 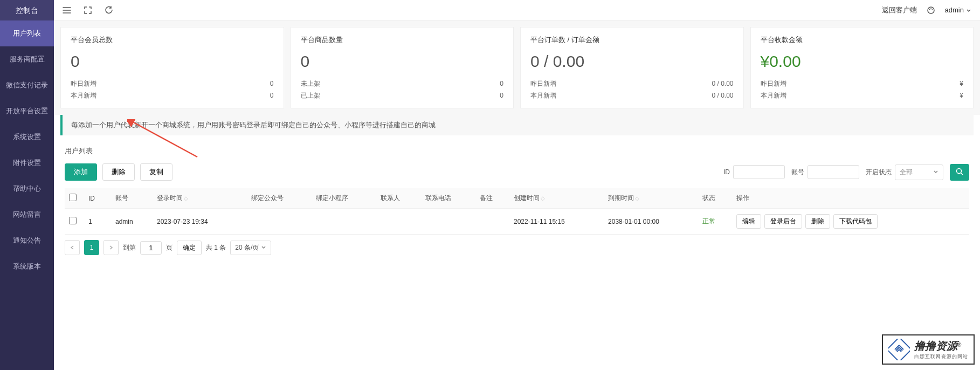 What do you see at coordinates (27, 241) in the screenshot?
I see `sidebar-item-notice: 通知公告` at bounding box center [27, 241].